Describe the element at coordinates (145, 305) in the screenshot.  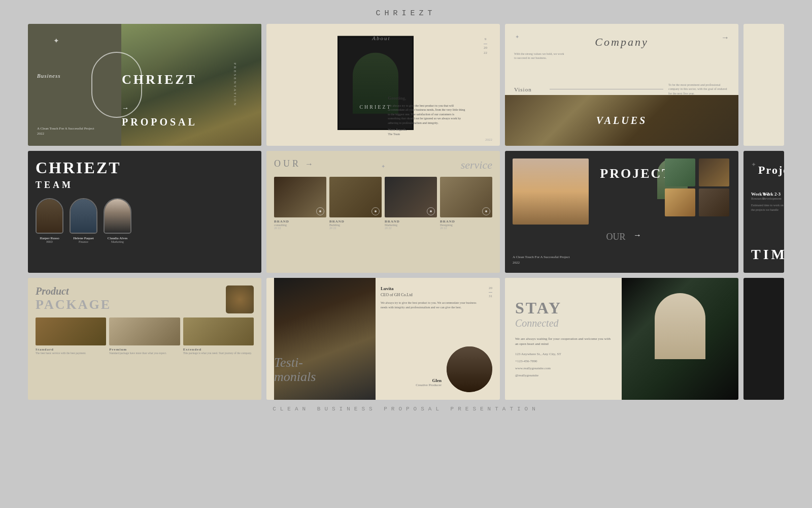
I see `slide7-package: PACKAGE` at that location.